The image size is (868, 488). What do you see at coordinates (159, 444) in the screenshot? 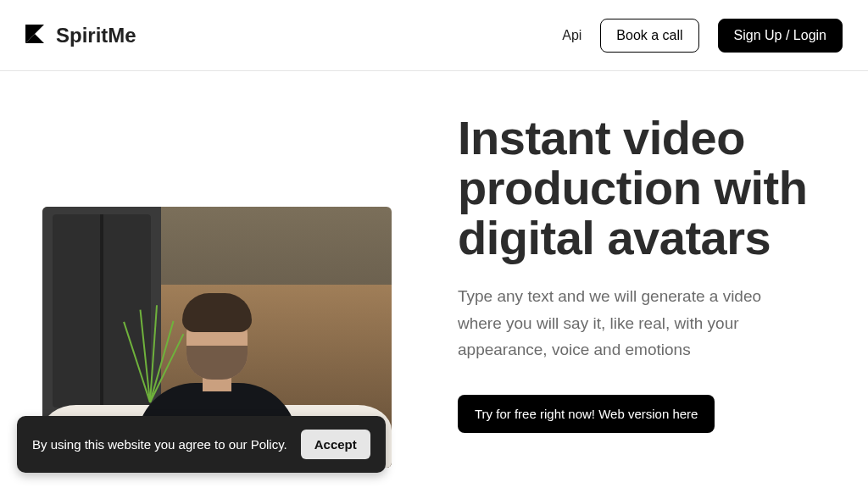
I see `cookie-message: By using this website you agree to our P…` at bounding box center [159, 444].